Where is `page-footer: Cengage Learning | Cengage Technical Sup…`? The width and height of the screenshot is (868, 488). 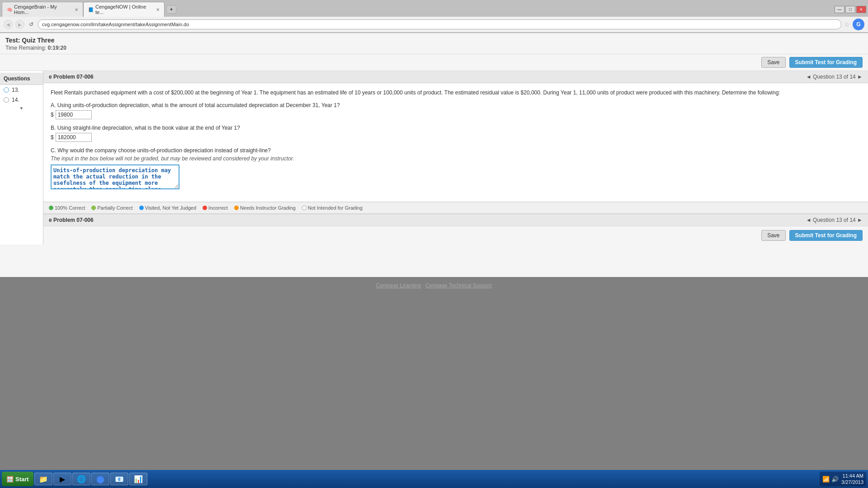 page-footer: Cengage Learning | Cengage Technical Sup… is located at coordinates (434, 286).